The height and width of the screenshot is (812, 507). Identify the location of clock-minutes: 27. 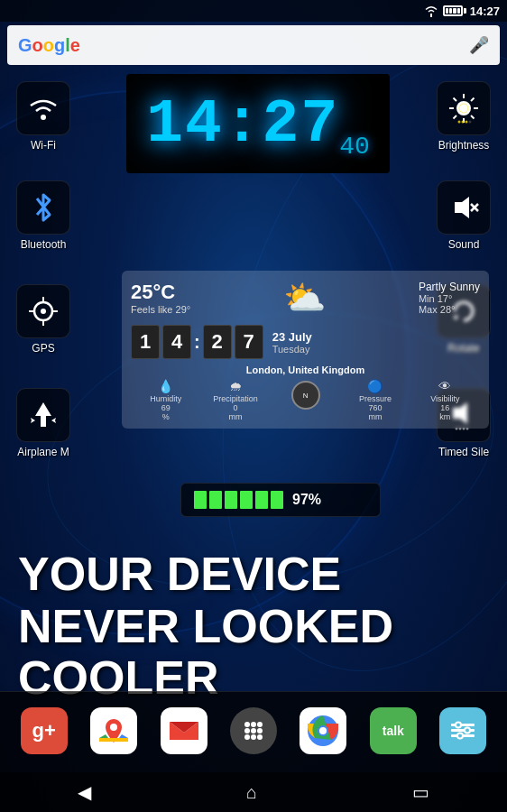
(301, 125).